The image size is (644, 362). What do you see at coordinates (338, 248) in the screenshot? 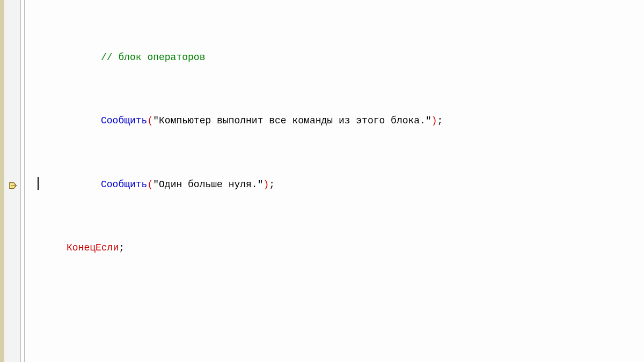
I see `code-line: КонецЕсли;` at bounding box center [338, 248].